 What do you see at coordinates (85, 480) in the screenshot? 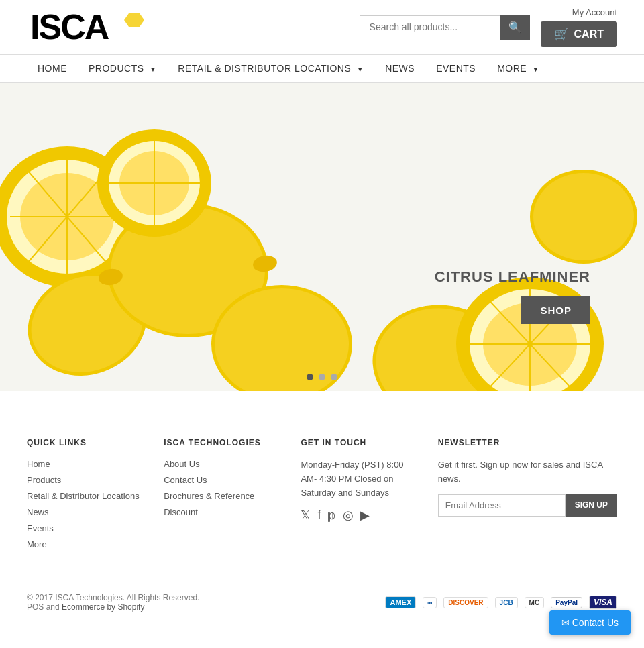
I see `list-item: Products` at bounding box center [85, 480].